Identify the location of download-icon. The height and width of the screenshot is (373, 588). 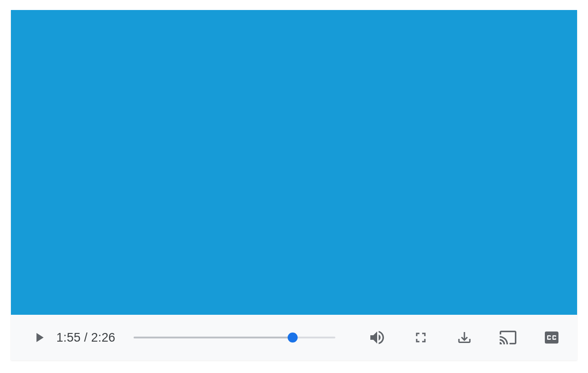
(464, 338).